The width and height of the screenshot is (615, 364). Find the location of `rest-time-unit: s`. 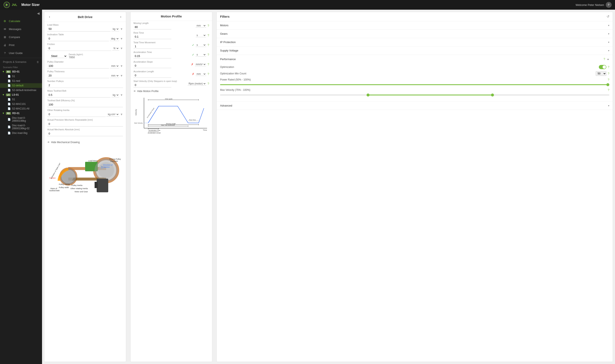

rest-time-unit: s is located at coordinates (201, 35).